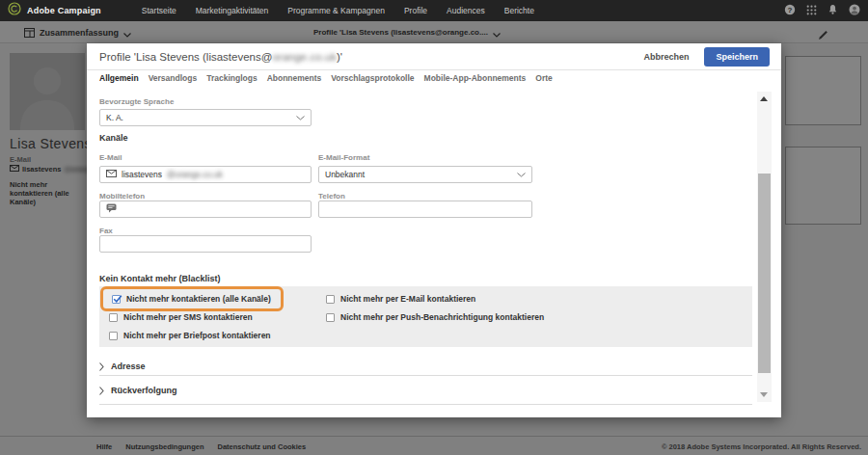 Image resolution: width=868 pixels, height=455 pixels. Describe the element at coordinates (232, 11) in the screenshot. I see `nav-item-marketingaktivitaeten: Marketingaktivitäten` at that location.